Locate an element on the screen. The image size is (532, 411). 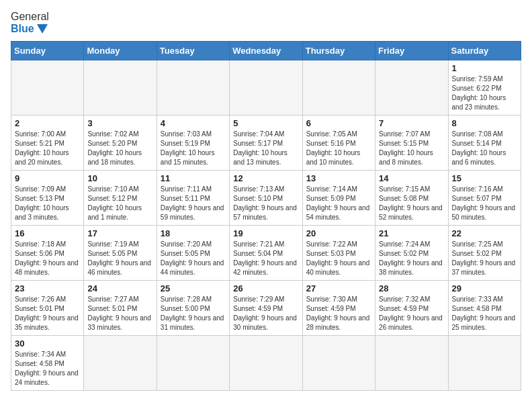
header: General Blue is located at coordinates (266, 23).